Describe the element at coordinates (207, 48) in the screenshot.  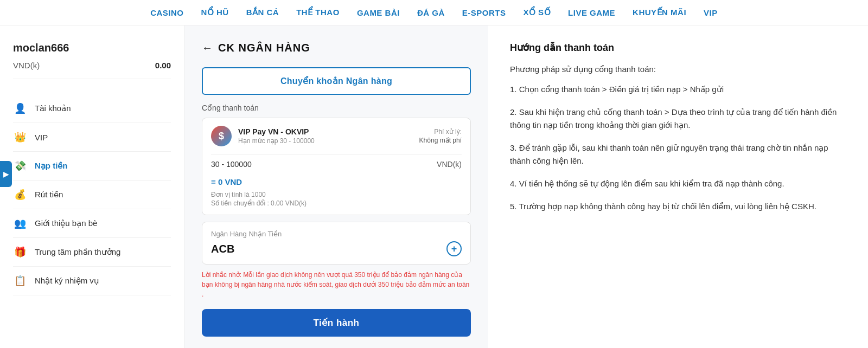
I see `back-arrow-icon: ←` at that location.